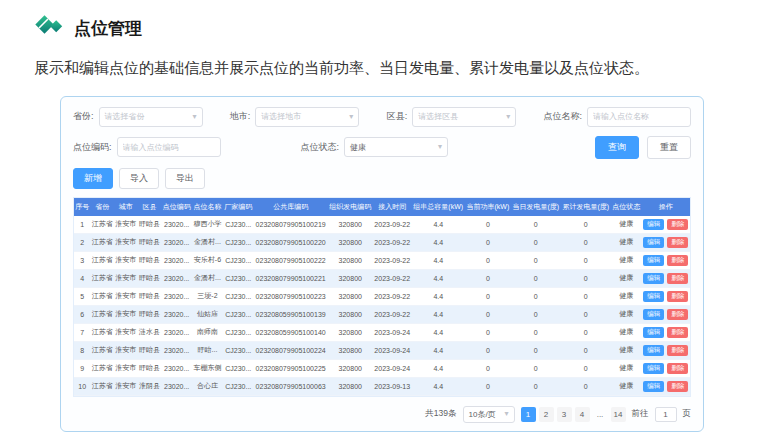 Image resolution: width=760 pixels, height=437 pixels. I want to click on total-count: 共139条, so click(440, 414).